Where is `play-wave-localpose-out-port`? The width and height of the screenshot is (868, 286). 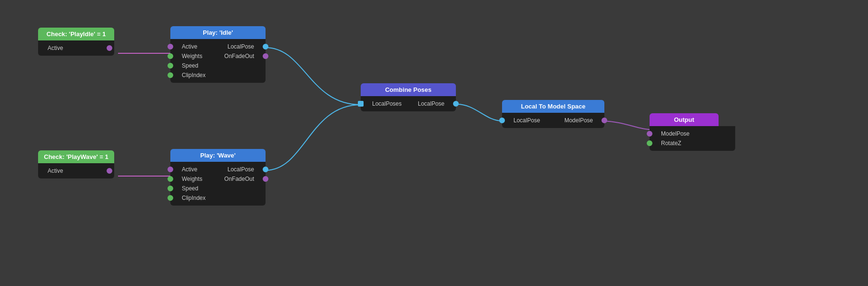 play-wave-localpose-out-port is located at coordinates (266, 169).